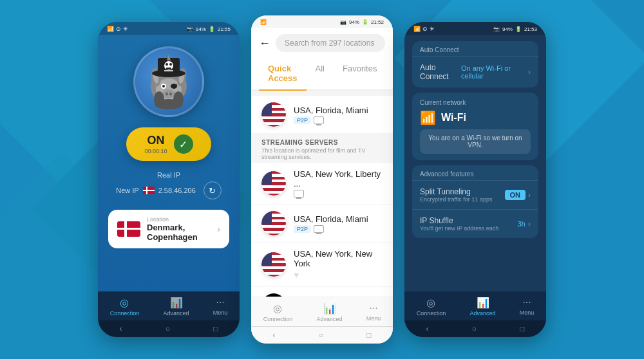 This screenshot has width=644, height=359. I want to click on on-button: ON 00:00:10 ✓, so click(169, 144).